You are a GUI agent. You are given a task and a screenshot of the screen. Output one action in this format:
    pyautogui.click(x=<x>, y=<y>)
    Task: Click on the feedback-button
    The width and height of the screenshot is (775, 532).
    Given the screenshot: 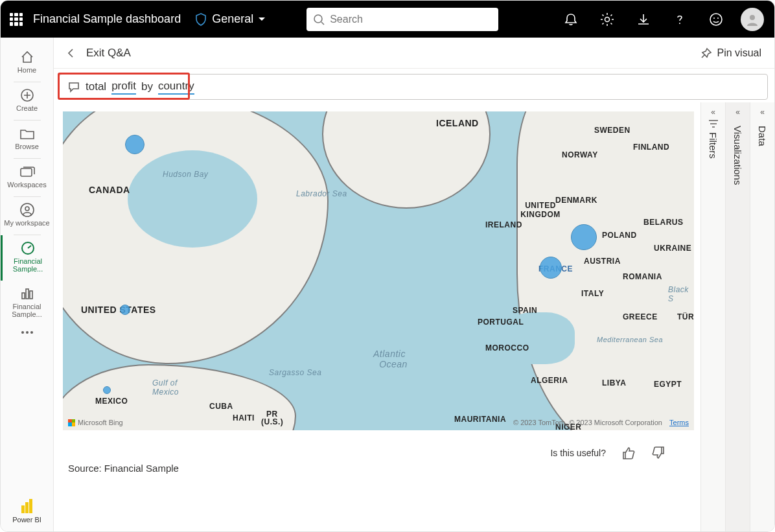 What is the action you would take?
    pyautogui.click(x=716, y=19)
    